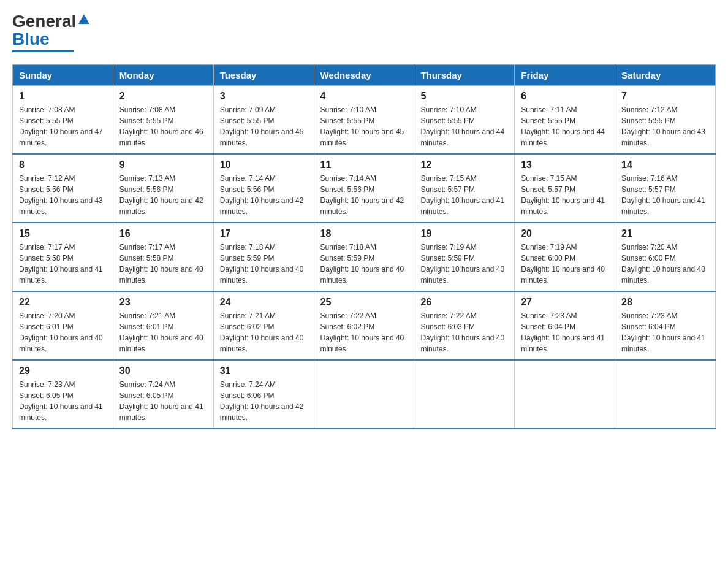 This screenshot has height=563, width=728. What do you see at coordinates (464, 264) in the screenshot?
I see `day-info: Sunrise: 7:19 AMSunset: 5:59 PMDaylight:…` at bounding box center [464, 264].